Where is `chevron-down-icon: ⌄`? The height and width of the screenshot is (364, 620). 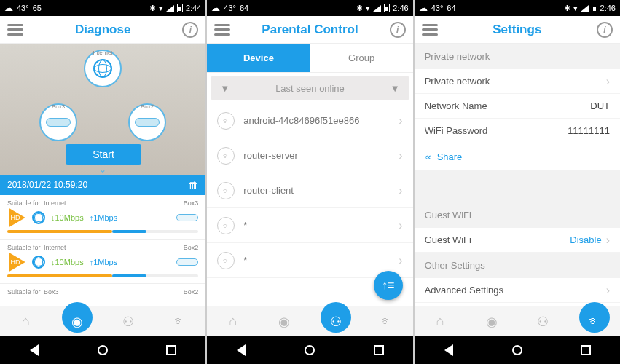
chevron-down-icon: ⌄ is located at coordinates (103, 170).